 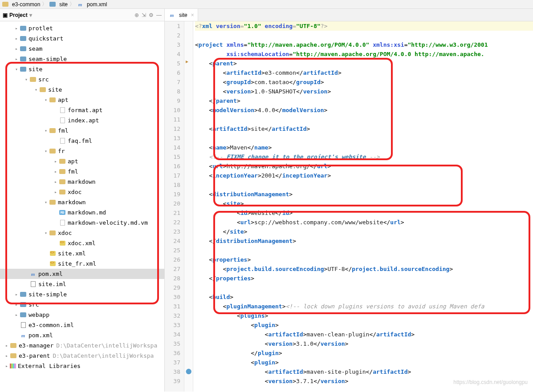 I want to click on line-number: 26, so click(x=173, y=260).